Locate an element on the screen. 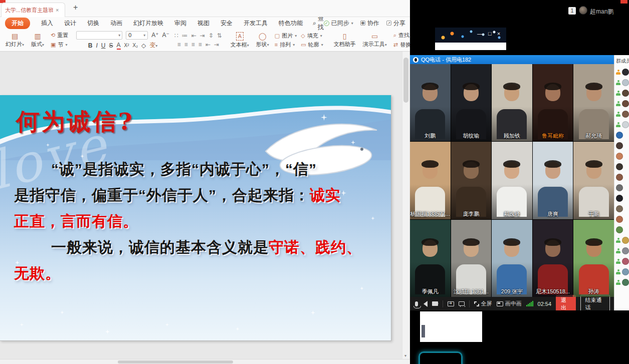 Image resolution: width=629 pixels, height=364 pixels. indent-icon: ⇥ is located at coordinates (202, 36).